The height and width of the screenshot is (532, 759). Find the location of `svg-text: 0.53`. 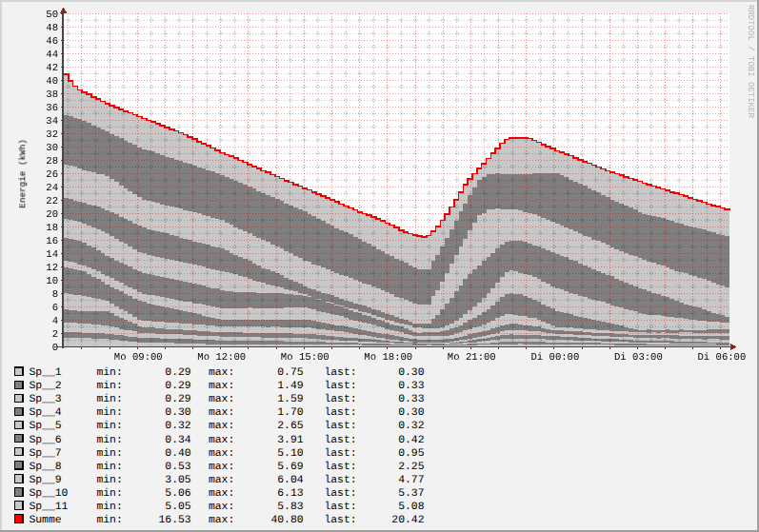

svg-text: 0.53 is located at coordinates (178, 467).